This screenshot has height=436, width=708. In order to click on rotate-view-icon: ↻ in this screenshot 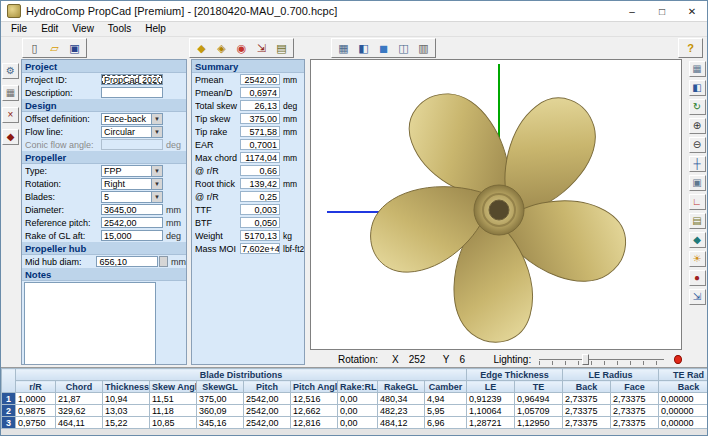, I will do `click(698, 107)`.